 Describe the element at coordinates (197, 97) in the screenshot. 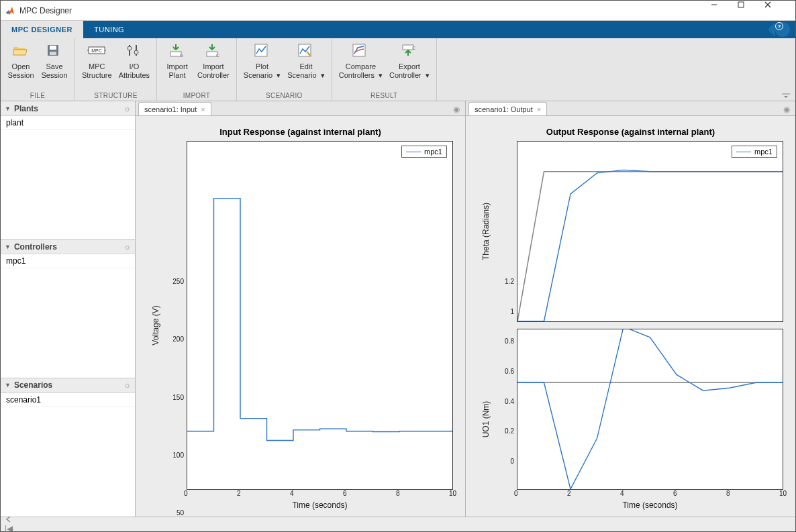

I see `group-label: IMPORT` at that location.